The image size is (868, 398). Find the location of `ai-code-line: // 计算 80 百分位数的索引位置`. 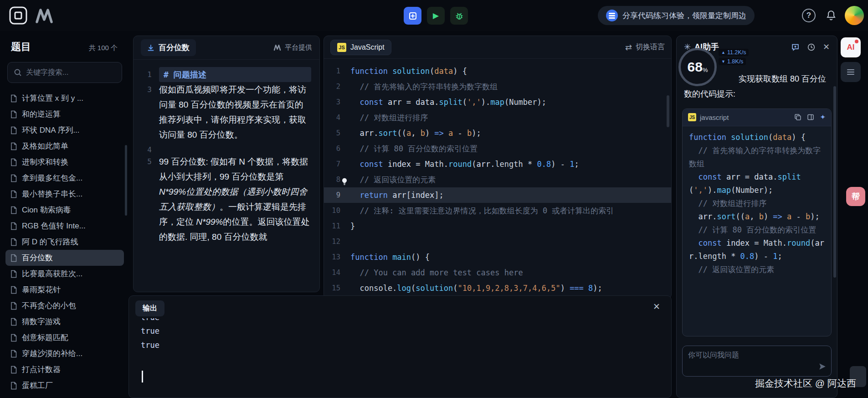

ai-code-line: // 计算 80 百分位数的索引位置 is located at coordinates (757, 230).